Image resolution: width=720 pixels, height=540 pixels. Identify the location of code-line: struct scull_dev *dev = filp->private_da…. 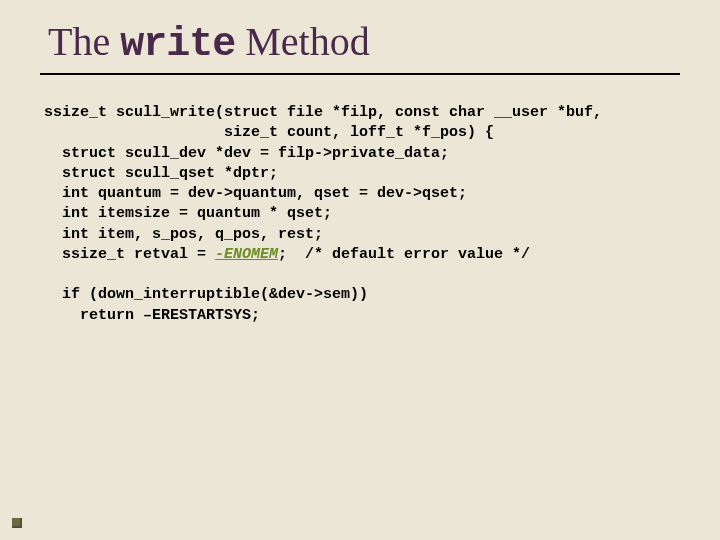
(246, 154).